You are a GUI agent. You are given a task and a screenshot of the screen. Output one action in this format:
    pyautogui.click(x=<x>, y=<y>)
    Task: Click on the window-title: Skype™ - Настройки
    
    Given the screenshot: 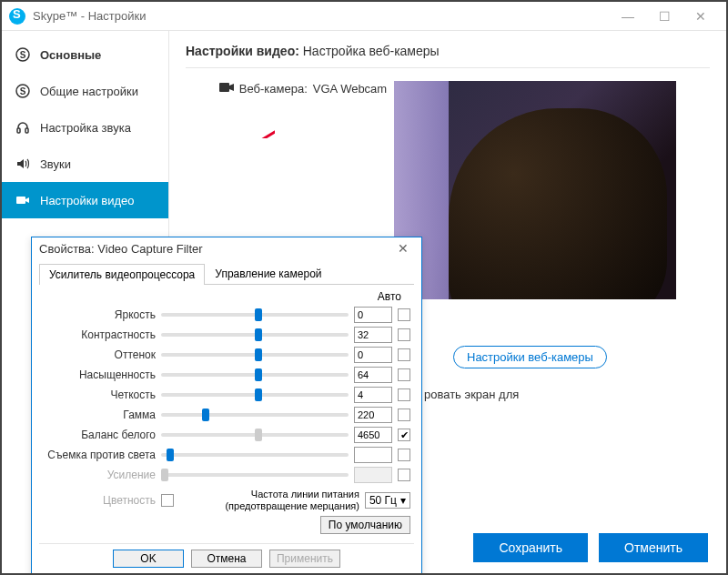 What is the action you would take?
    pyautogui.click(x=321, y=16)
    